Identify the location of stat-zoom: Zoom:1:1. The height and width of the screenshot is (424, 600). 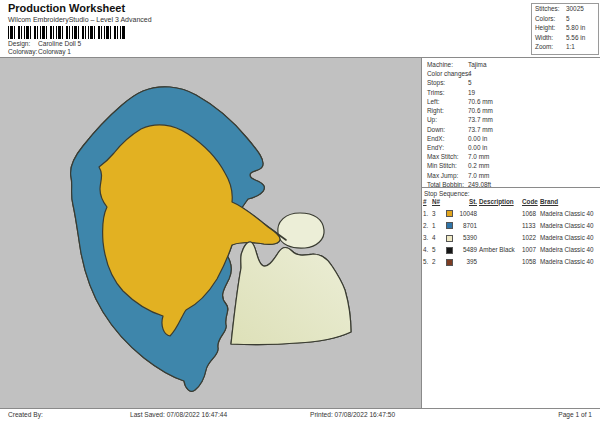
(565, 47).